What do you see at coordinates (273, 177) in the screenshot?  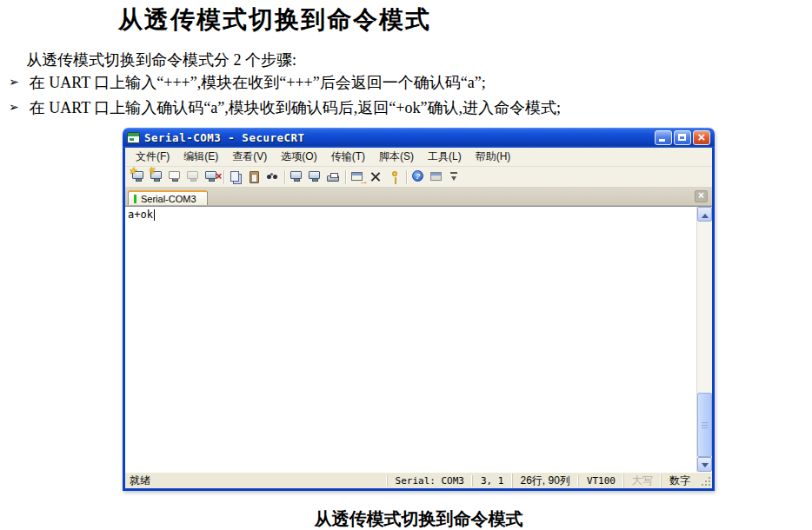 I see `find-icon` at bounding box center [273, 177].